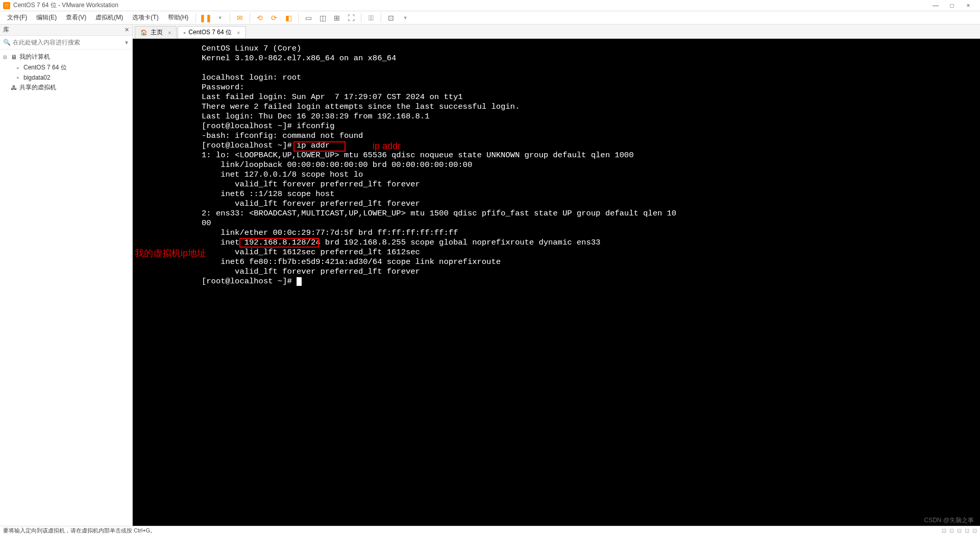 The height and width of the screenshot is (535, 980). What do you see at coordinates (949, 521) in the screenshot?
I see `watermark: CSDN @失脑之事` at bounding box center [949, 521].